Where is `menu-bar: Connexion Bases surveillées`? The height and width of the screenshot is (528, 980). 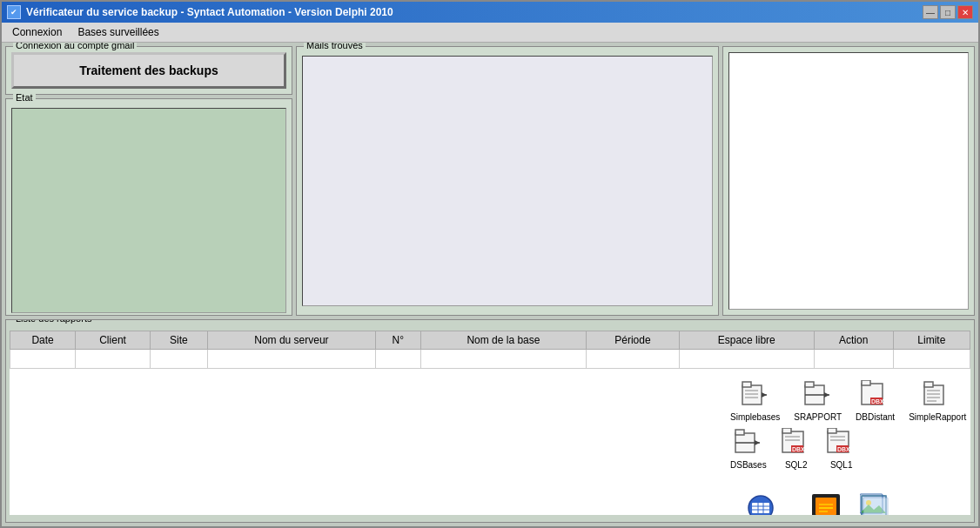 menu-bar: Connexion Bases surveillées is located at coordinates (490, 33).